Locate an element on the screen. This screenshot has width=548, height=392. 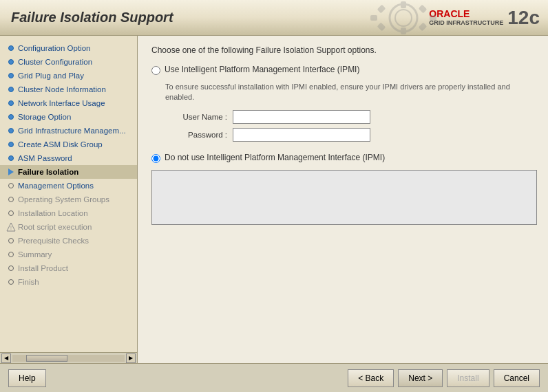
sidebar-label-storage-option: Storage Option is located at coordinates (44, 117).